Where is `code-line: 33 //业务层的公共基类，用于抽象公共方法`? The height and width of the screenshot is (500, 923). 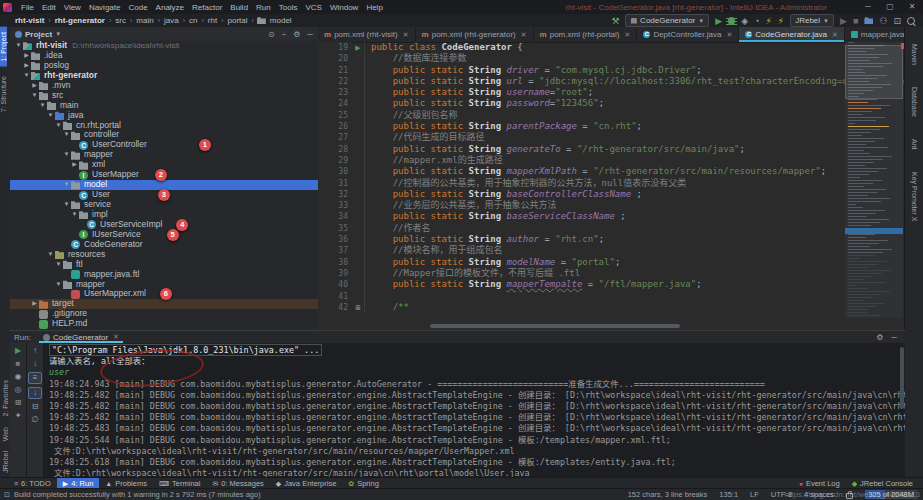 code-line: 33 //业务层的公共基类，用于抽象公共方法 is located at coordinates (612, 206).